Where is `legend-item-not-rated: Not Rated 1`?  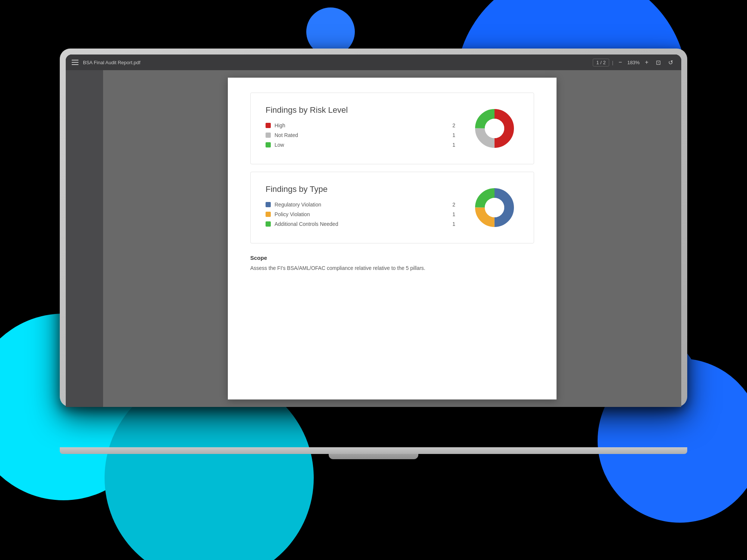 legend-item-not-rated: Not Rated 1 is located at coordinates (360, 135).